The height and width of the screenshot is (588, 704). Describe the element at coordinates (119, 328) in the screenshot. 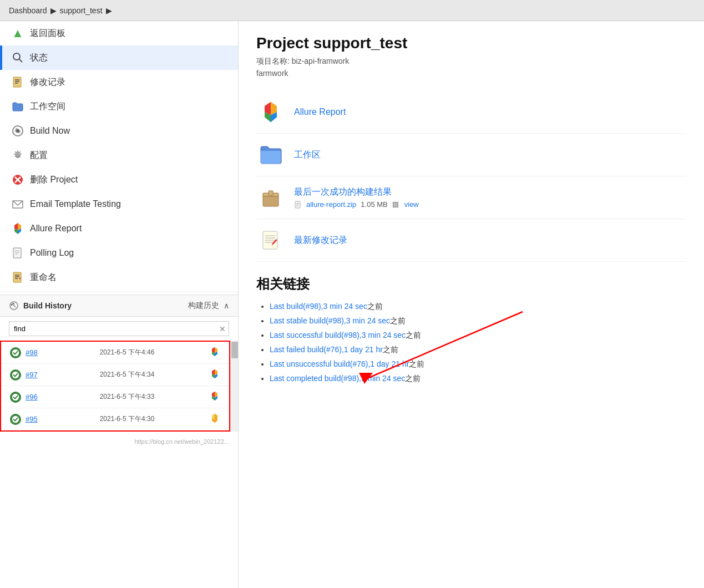

I see `build-search-input` at that location.